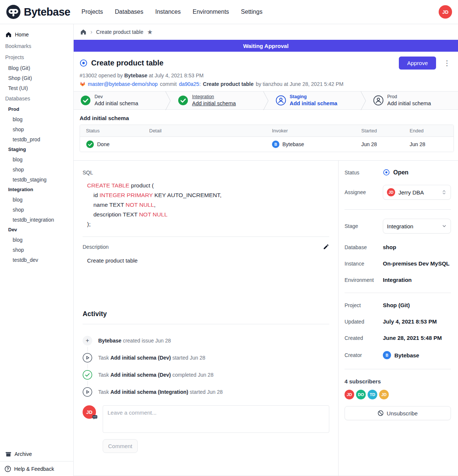 Image resolution: width=458 pixels, height=476 pixels. Describe the element at coordinates (407, 356) in the screenshot. I see `creator-value: Bytebase` at that location.